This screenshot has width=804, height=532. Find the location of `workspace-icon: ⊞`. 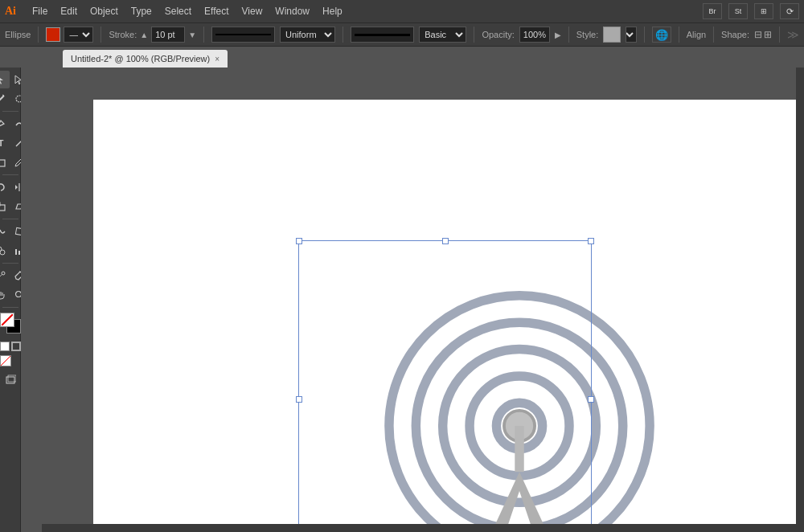

workspace-icon: ⊞ is located at coordinates (764, 11).